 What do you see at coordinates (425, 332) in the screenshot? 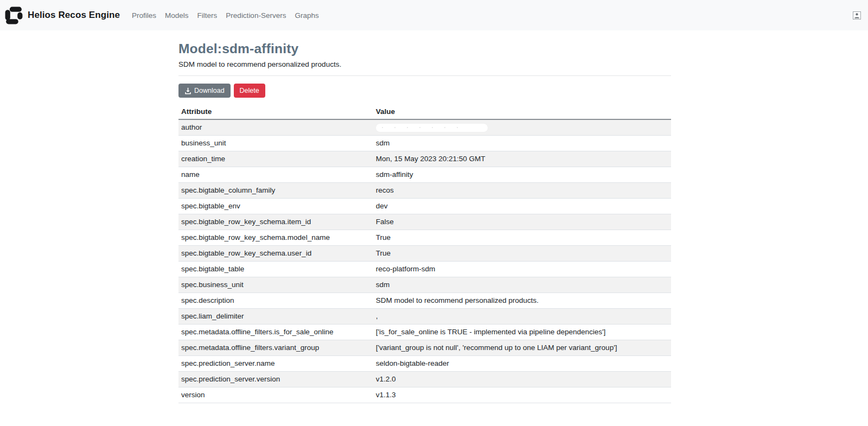
I see `table-row: spec.metadata.offline_filters.is_for_sal…` at bounding box center [425, 332].